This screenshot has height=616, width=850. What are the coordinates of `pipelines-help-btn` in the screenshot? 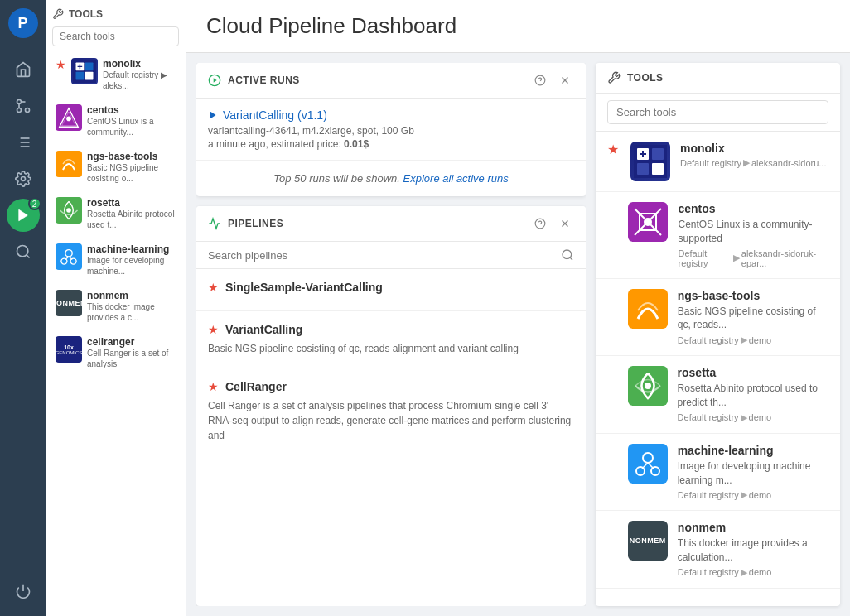 It's located at (540, 224).